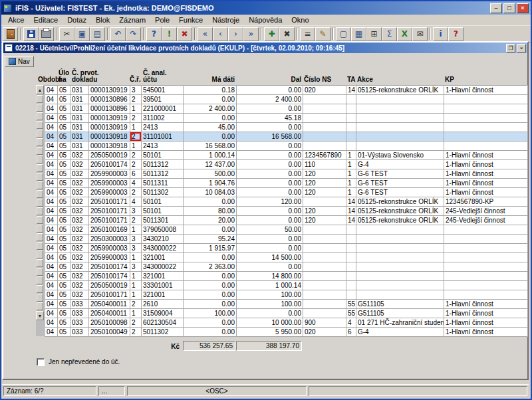 This screenshot has width=532, height=400. I want to click on scroll-down-button: ▼, so click(40, 316).